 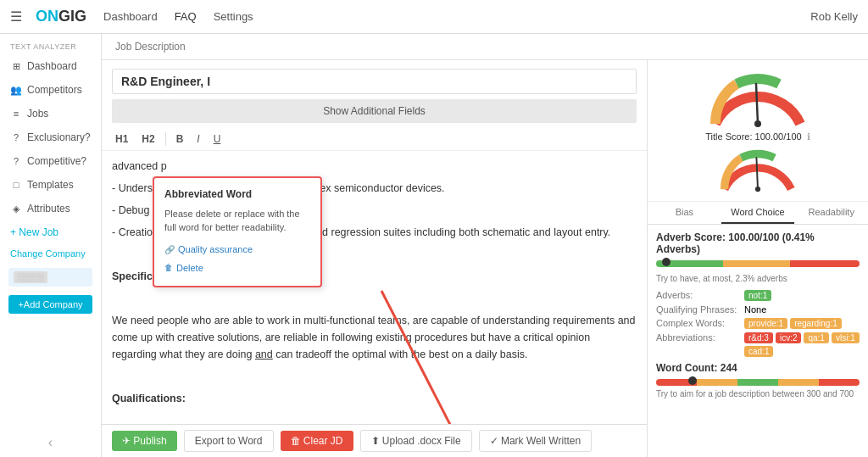 I want to click on tooltip-link-delete: 🗑 Delete, so click(x=237, y=269).